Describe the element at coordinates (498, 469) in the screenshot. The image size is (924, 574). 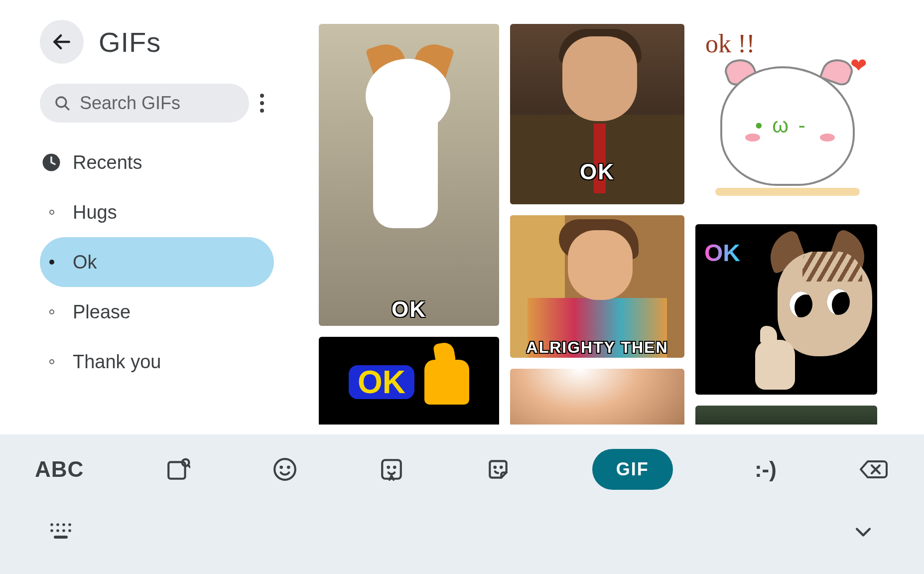
I see `sticker-peel-icon` at that location.